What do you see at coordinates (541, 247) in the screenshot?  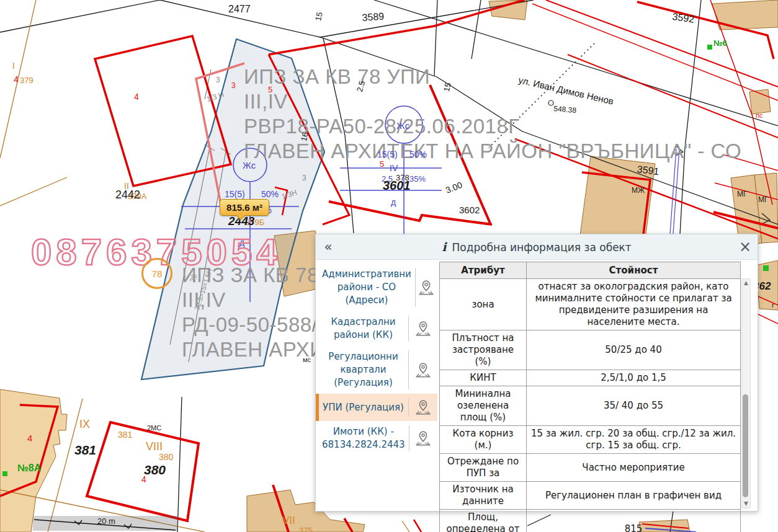 I see `panel-title-text: Подробна информация за обект` at bounding box center [541, 247].